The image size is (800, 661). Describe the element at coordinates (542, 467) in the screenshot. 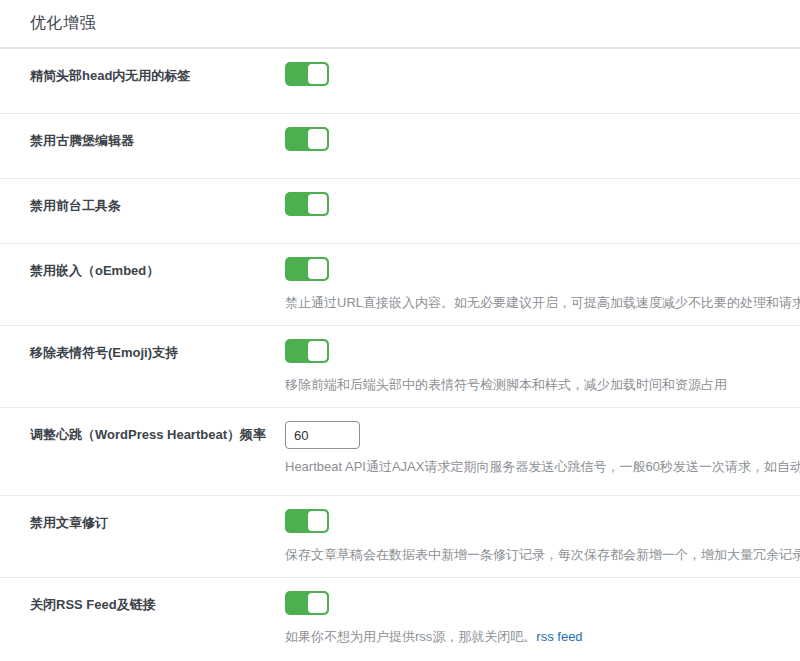

I see `setting-description: Heartbeat API通过AJAX请求定期向服务器发送心跳信号，一般60秒发…` at that location.